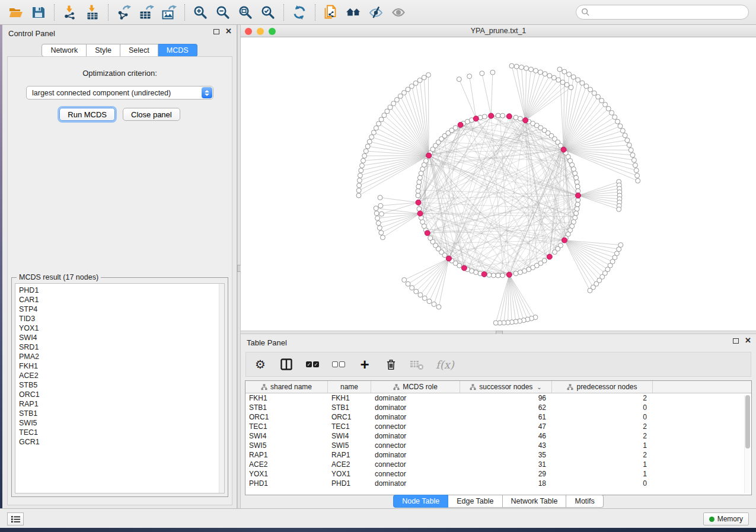  Describe the element at coordinates (498, 446) in the screenshot. I see `table-row: SWI5SWI5connector431` at that location.